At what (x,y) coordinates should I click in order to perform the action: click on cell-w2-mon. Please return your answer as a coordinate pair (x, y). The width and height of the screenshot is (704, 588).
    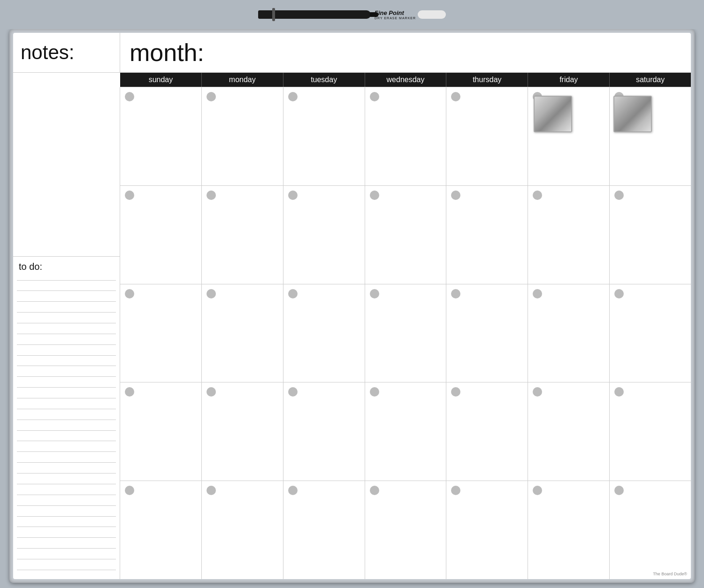
    Looking at the image, I should click on (243, 235).